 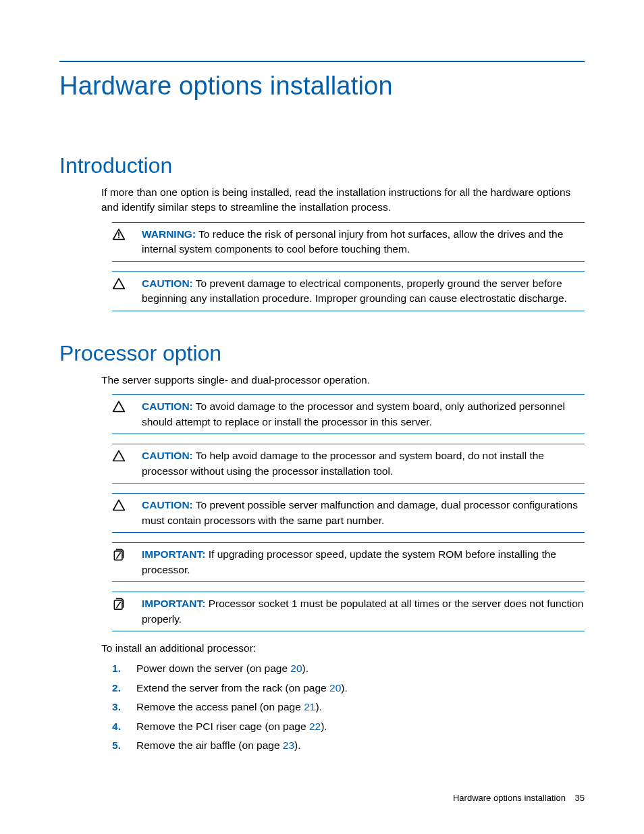 I want to click on footer-section: Hardware options installation, so click(x=509, y=798).